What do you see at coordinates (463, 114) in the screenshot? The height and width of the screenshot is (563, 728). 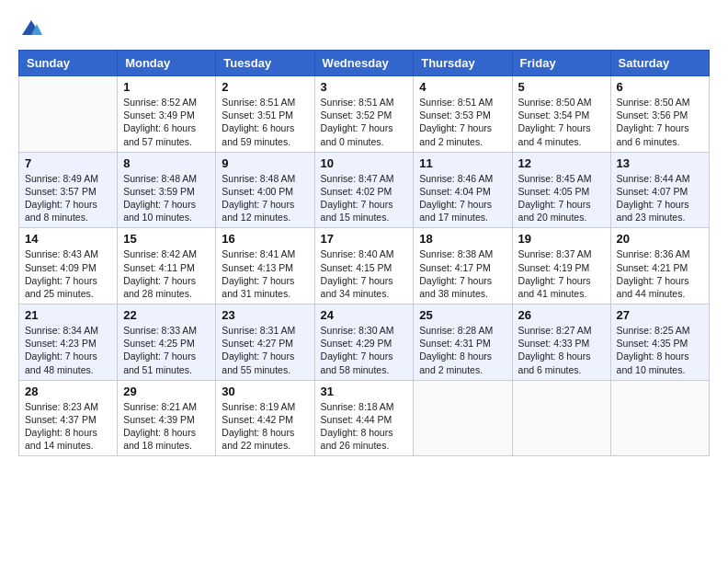 I see `calendar-cell: 4Sunrise: 8:51 AMSunset: 3:53 PMDaylight…` at bounding box center [463, 114].